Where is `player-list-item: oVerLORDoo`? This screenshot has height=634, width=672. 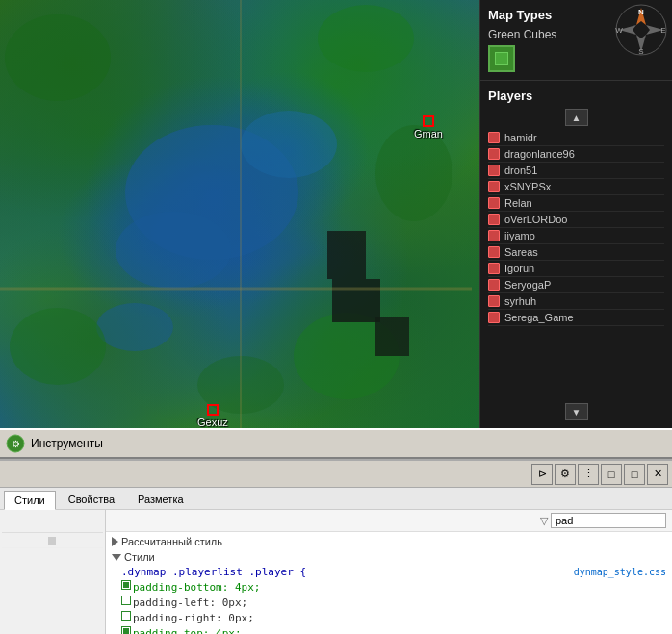
player-list-item: oVerLORDoo is located at coordinates (576, 219).